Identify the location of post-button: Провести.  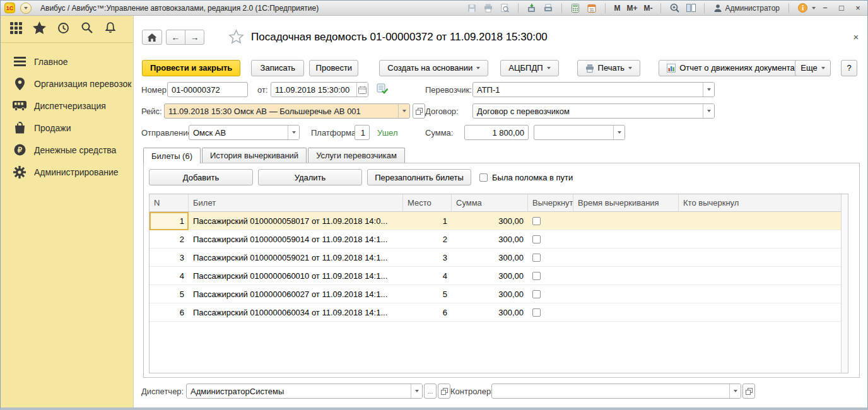
(334, 68).